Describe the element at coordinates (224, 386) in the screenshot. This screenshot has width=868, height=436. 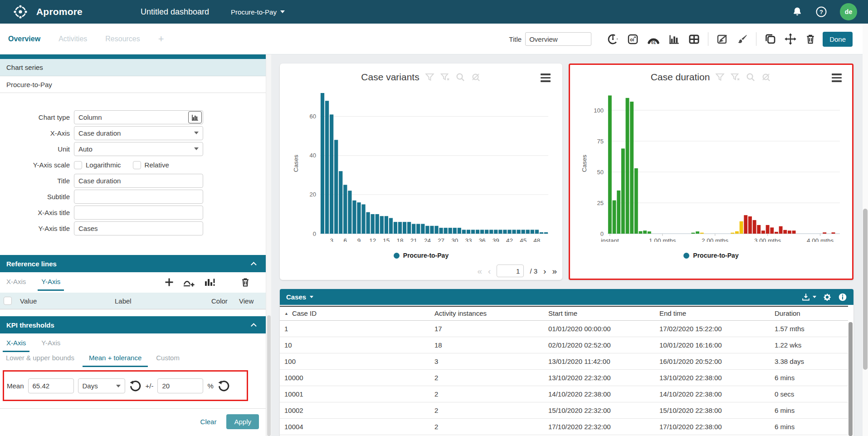
I see `reset-tolerance-icon` at that location.